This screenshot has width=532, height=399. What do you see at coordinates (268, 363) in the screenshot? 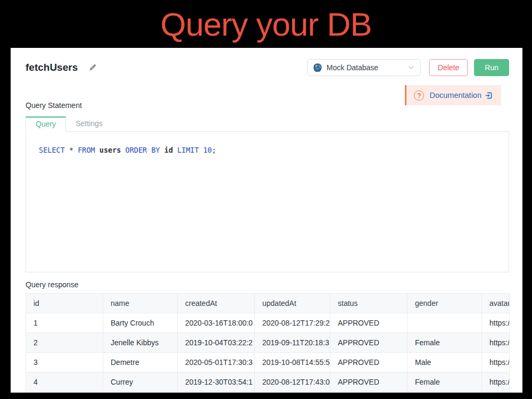
I see `table-row: 3Demetre2020-05-01T17:30:32019-10-08T14:…` at bounding box center [268, 363].